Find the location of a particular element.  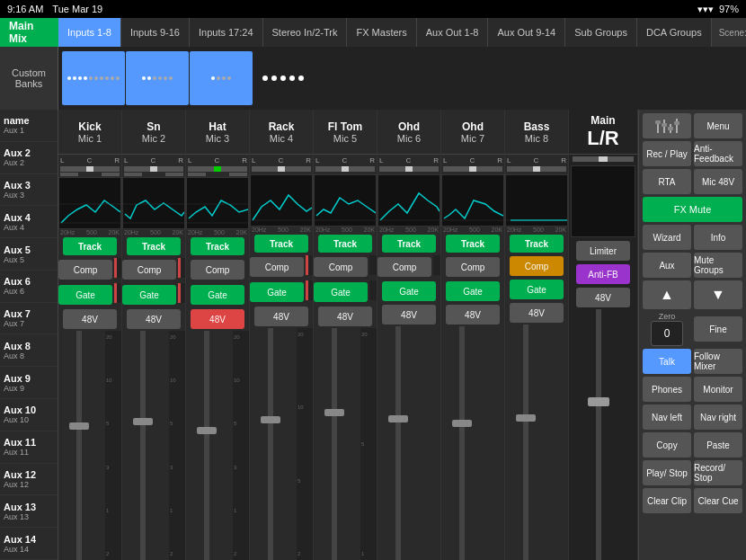

tab-aux-out-1-8: Aux Out 1-8 is located at coordinates (453, 32).